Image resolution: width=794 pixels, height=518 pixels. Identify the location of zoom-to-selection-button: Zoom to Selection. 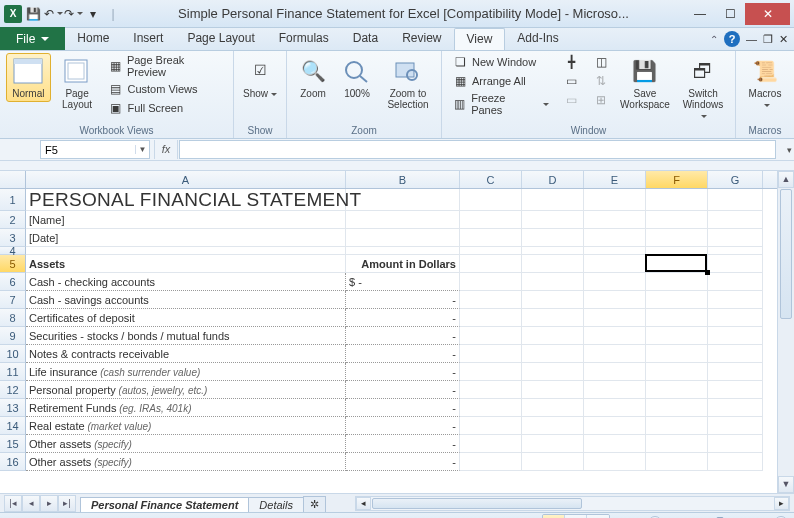
(408, 83).